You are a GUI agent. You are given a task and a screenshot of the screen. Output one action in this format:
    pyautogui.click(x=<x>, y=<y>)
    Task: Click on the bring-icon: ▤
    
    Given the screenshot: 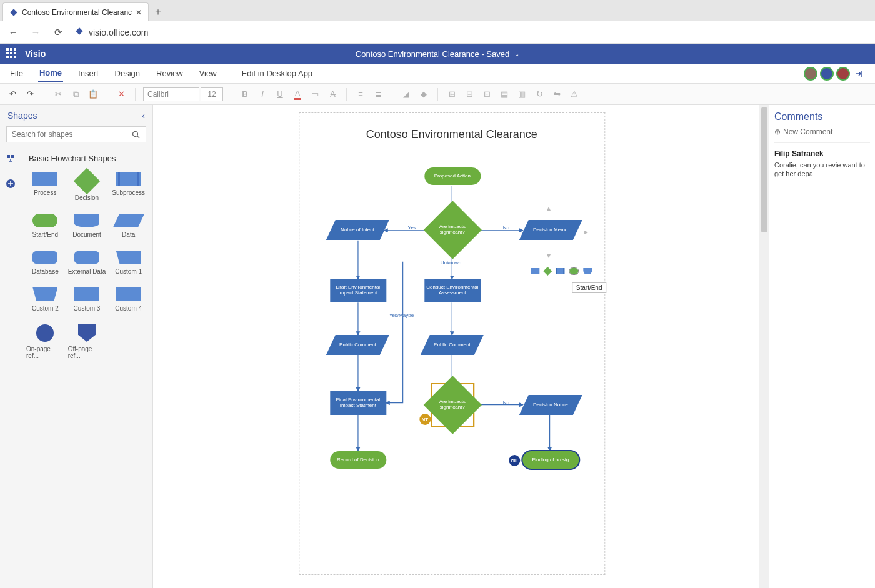 What is the action you would take?
    pyautogui.click(x=504, y=94)
    